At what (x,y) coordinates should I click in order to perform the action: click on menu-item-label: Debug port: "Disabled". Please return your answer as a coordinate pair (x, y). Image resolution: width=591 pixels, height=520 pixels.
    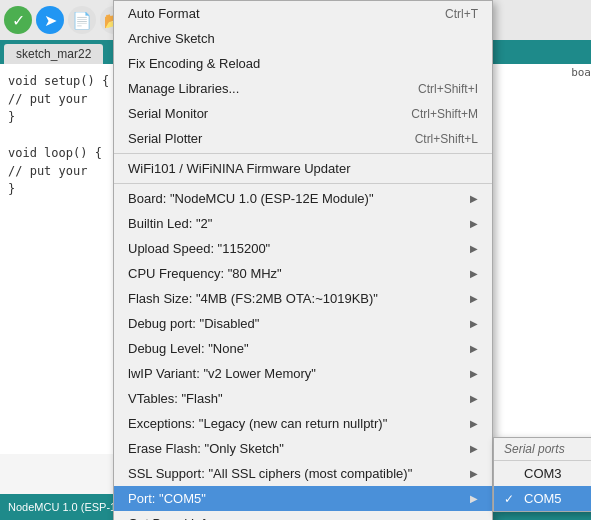
    Looking at the image, I should click on (194, 324).